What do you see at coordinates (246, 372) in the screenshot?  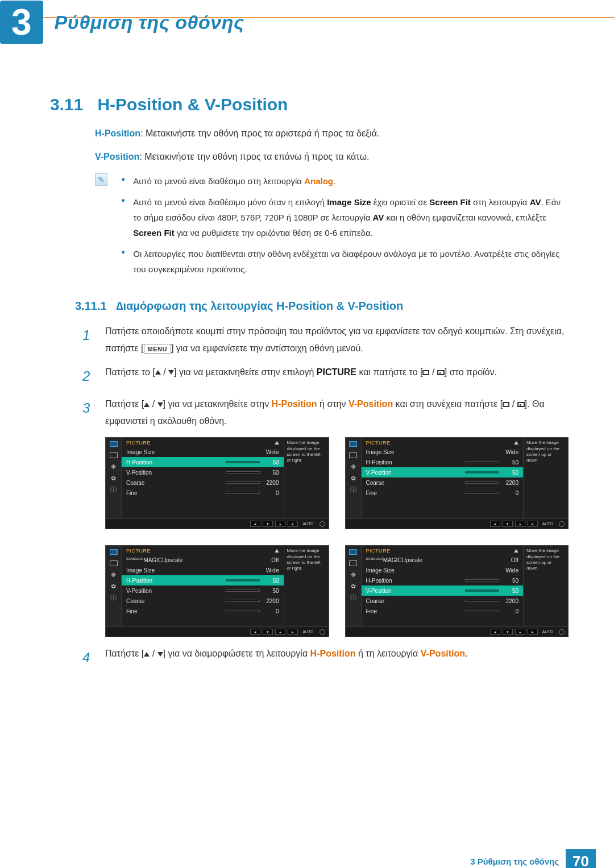 I see `step-text: ] για να μετακινηθείτε στην επιλογή` at bounding box center [246, 372].